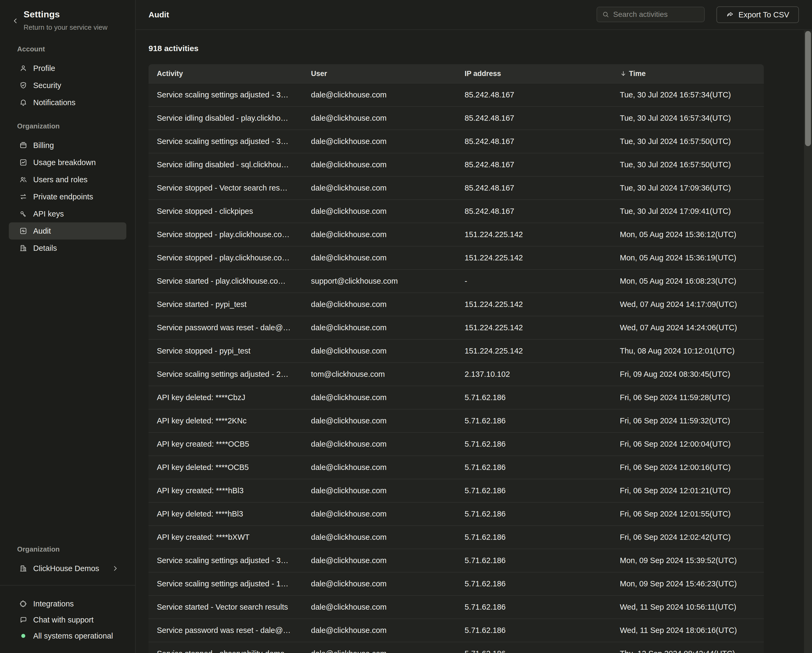 This screenshot has height=653, width=812. Describe the element at coordinates (226, 211) in the screenshot. I see `cell-activity: Service stopped - clickpipes` at that location.